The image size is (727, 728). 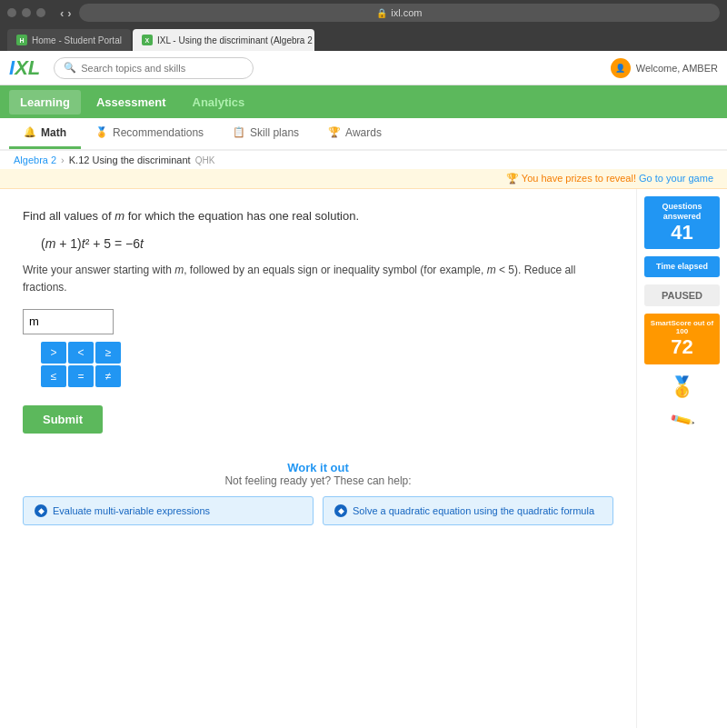 I want to click on nav-item-learning: Learning, so click(x=45, y=102).